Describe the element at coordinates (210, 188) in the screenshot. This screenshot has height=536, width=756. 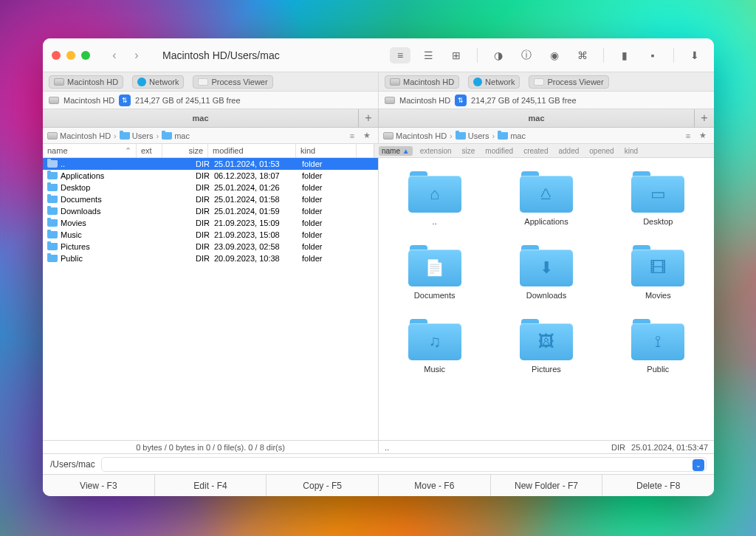
I see `list-row: DesktopDIR25.01.2024, 01:26folder` at that location.